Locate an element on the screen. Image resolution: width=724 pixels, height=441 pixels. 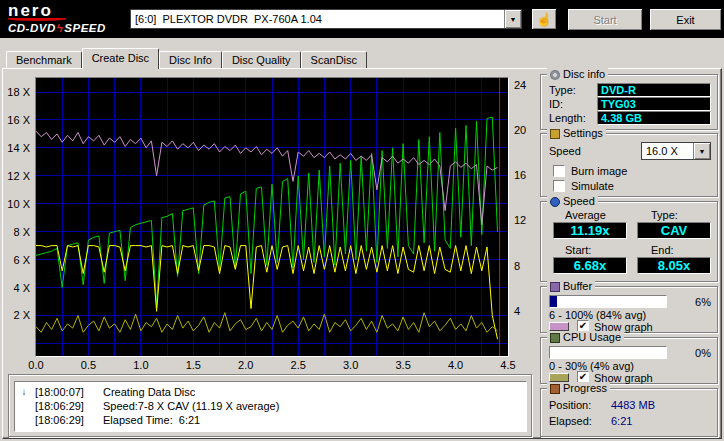
average-speed-value: 11.19x is located at coordinates (590, 230).